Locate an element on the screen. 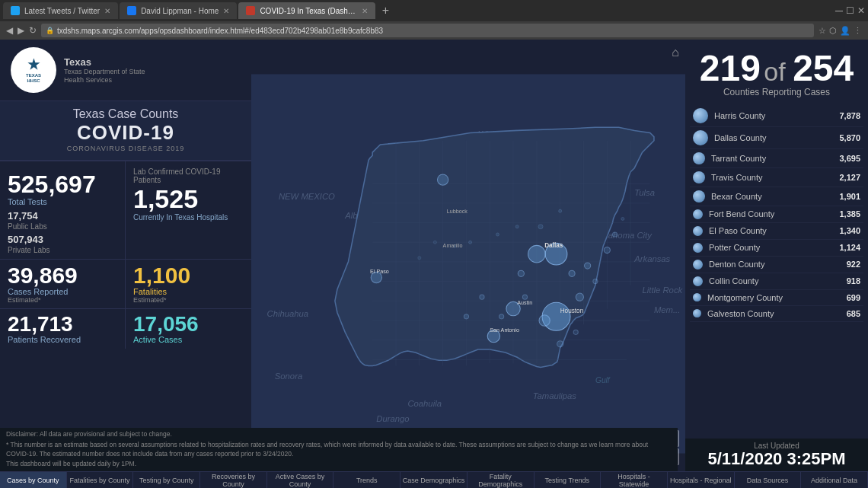 The image size is (868, 488). county-cases: 699 is located at coordinates (854, 298).